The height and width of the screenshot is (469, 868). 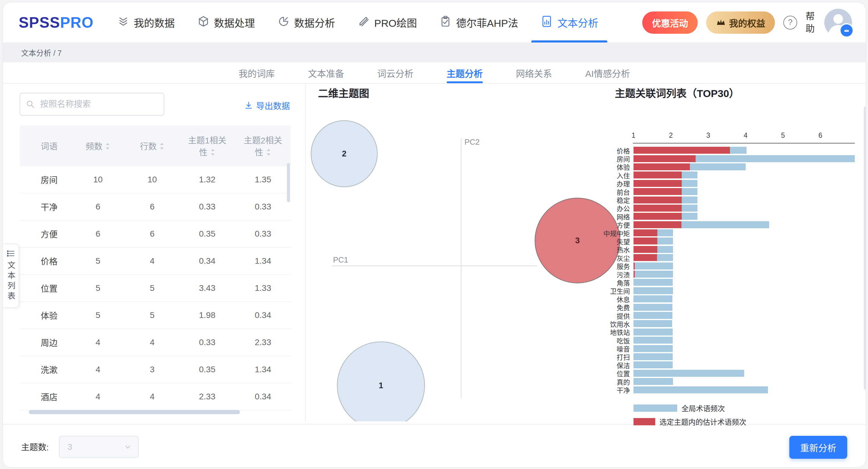 I want to click on tab-1: 我的词库, so click(x=257, y=73).